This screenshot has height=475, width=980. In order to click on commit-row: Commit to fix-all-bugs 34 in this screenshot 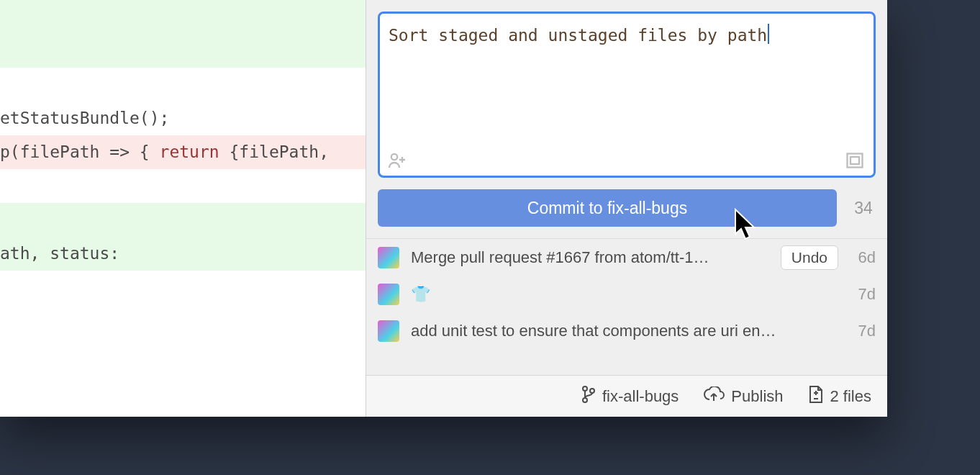, I will do `click(627, 209)`.